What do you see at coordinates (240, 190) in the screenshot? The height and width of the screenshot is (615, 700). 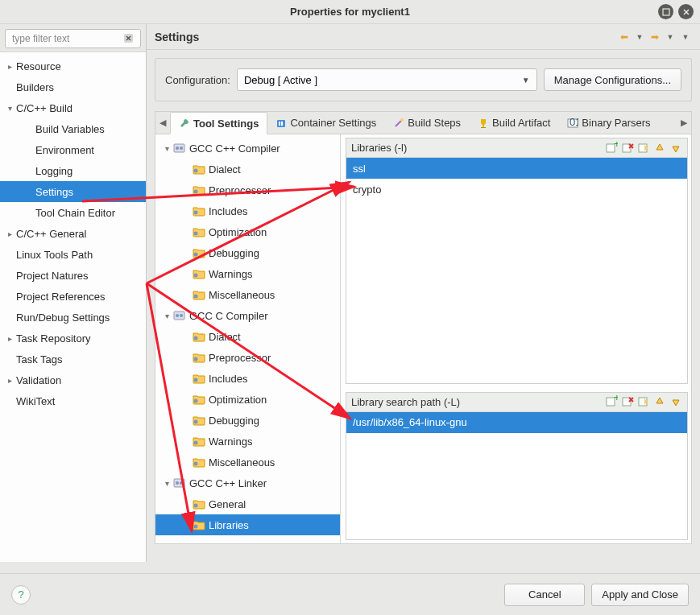 I see `settings-tree-label: Preprocessor` at bounding box center [240, 190].